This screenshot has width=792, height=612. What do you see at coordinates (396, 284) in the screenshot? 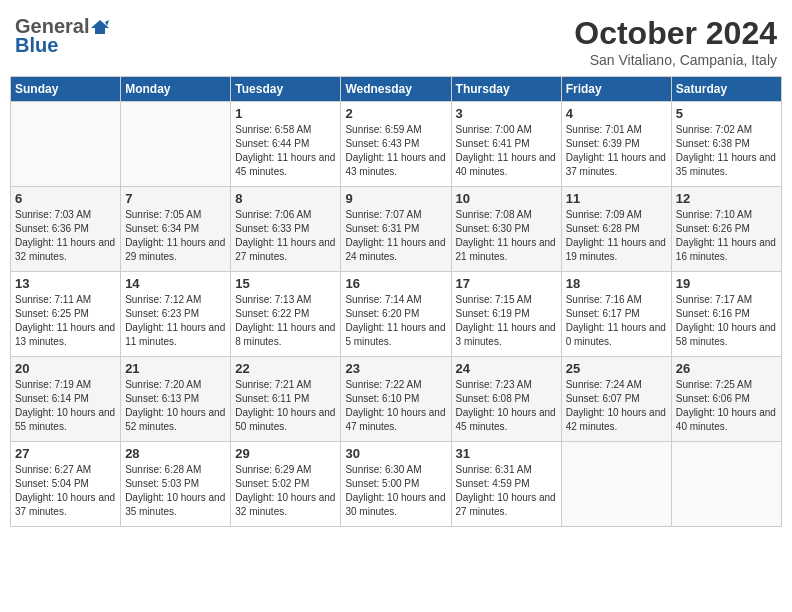
I see `day-number: 16` at bounding box center [396, 284].